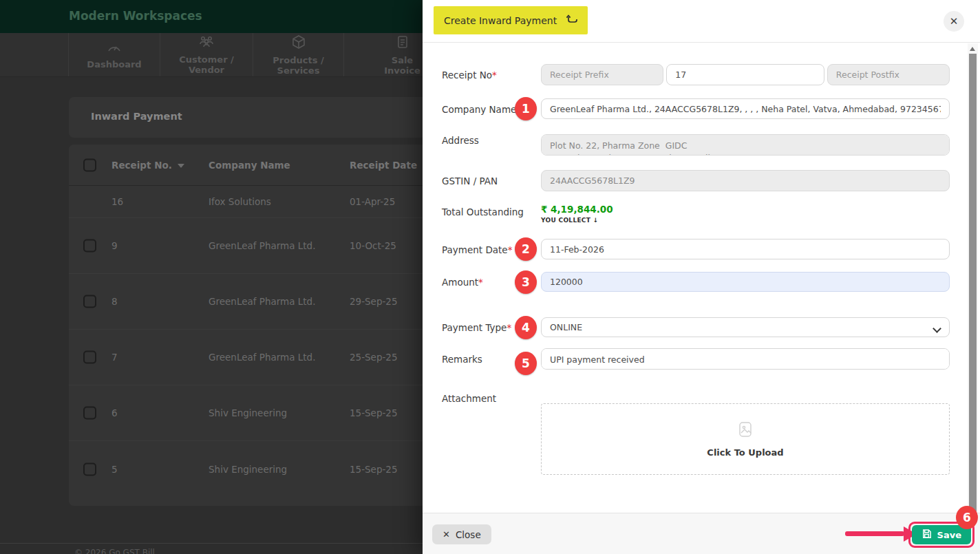 Image resolution: width=980 pixels, height=554 pixels. What do you see at coordinates (745, 74) in the screenshot?
I see `receipt-no-input` at bounding box center [745, 74].